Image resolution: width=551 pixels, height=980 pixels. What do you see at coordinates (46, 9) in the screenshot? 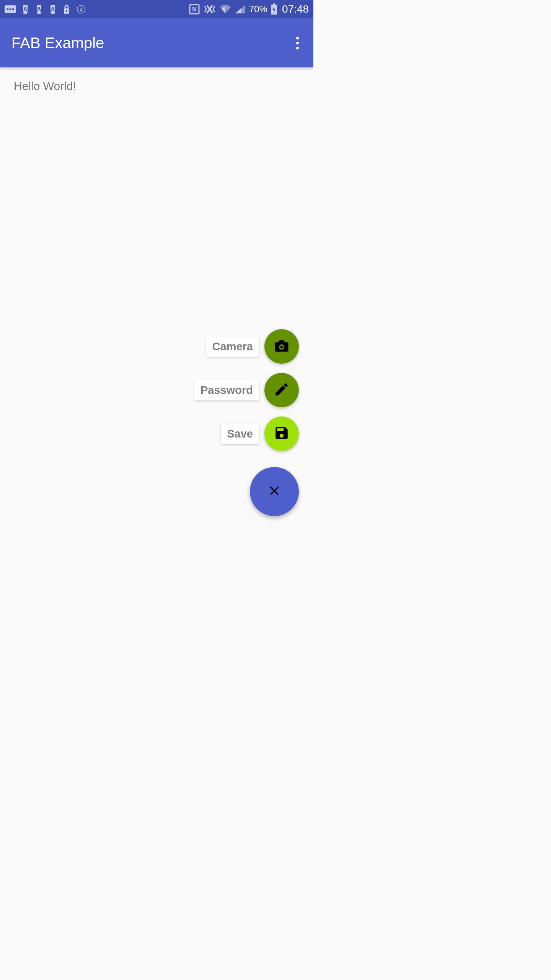
I see `status-bar-left: A A A Z` at bounding box center [46, 9].